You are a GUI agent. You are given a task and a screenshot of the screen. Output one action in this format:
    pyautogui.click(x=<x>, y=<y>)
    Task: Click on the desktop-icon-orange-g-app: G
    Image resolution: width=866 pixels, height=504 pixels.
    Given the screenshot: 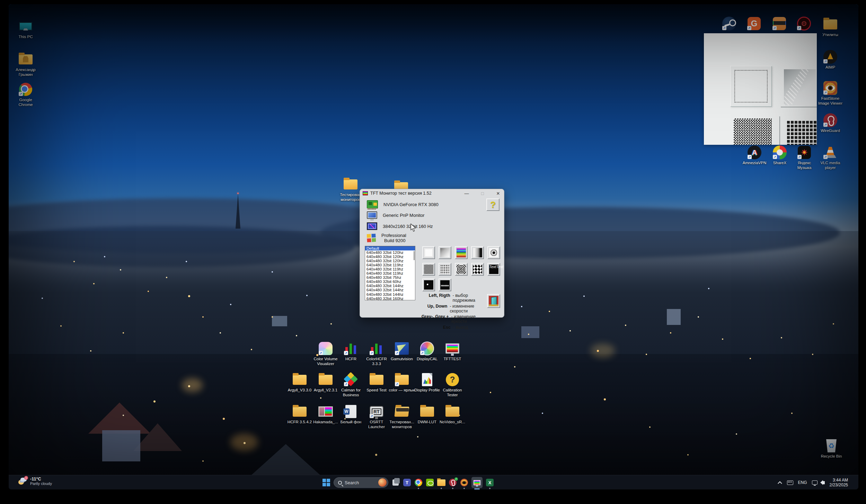 What is the action you would take?
    pyautogui.click(x=754, y=24)
    